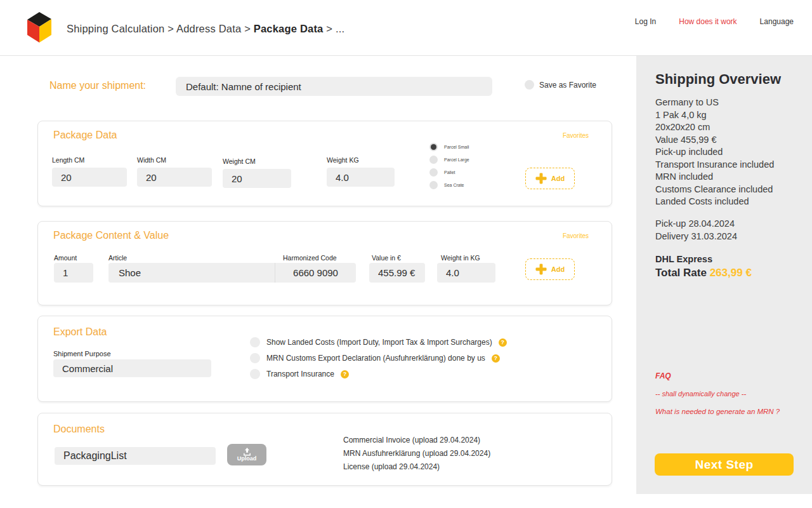  I want to click on faq-question-link: What is needed to generate an MRN ?, so click(717, 411).